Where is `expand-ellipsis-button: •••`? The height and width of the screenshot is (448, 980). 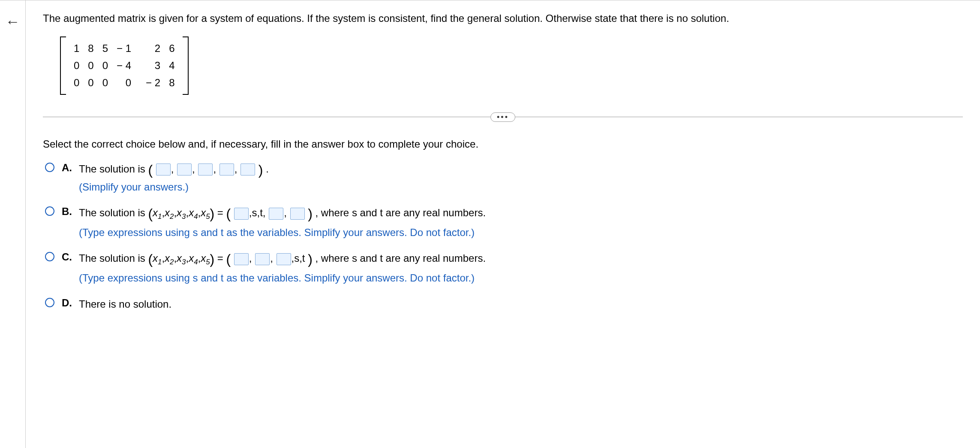 expand-ellipsis-button: ••• is located at coordinates (503, 117).